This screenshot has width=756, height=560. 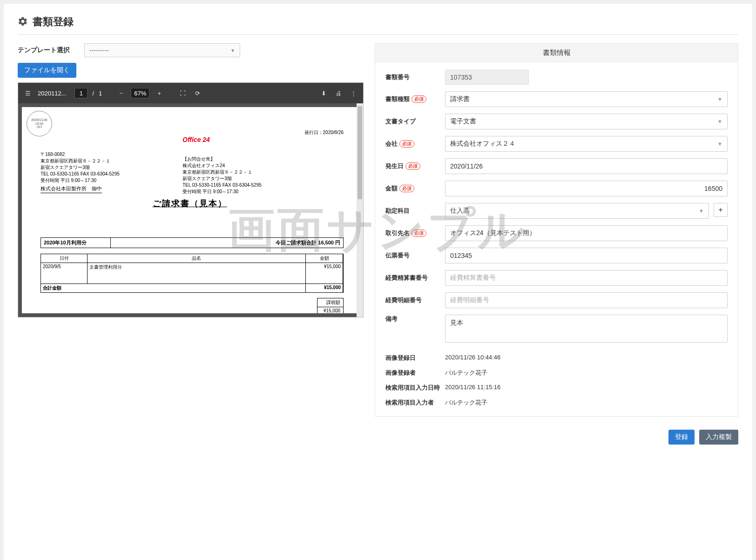 I want to click on pdf-detail-table: 日付品名金額 2020/9/5文書管理利用分¥15,000 合計金額¥15,00…, so click(x=192, y=273).